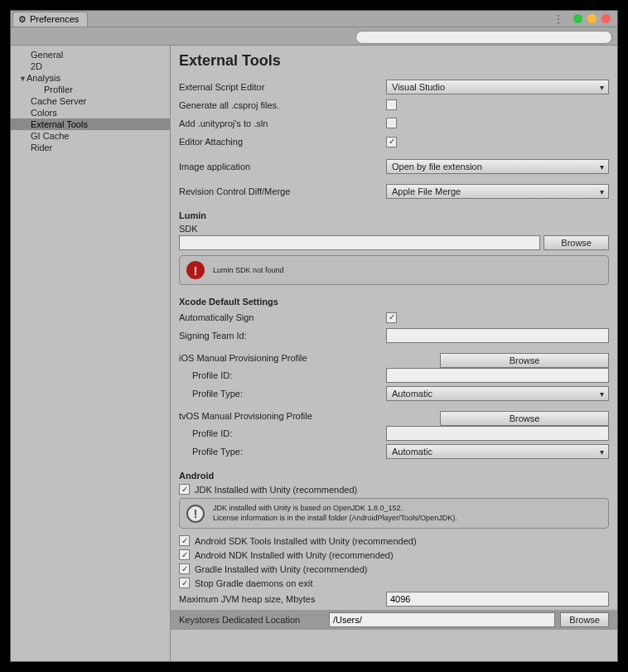 The width and height of the screenshot is (628, 672). Describe the element at coordinates (90, 136) in the screenshot. I see `sidebar-item-gi-cache: GI Cache` at that location.